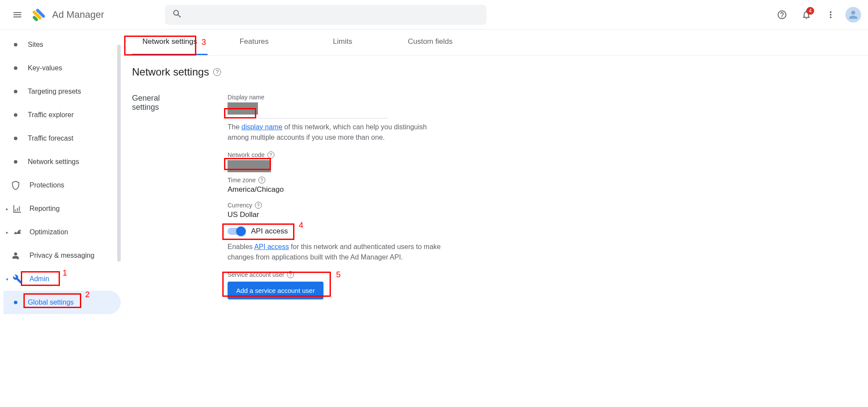  What do you see at coordinates (326, 15) in the screenshot?
I see `search-bar` at bounding box center [326, 15].